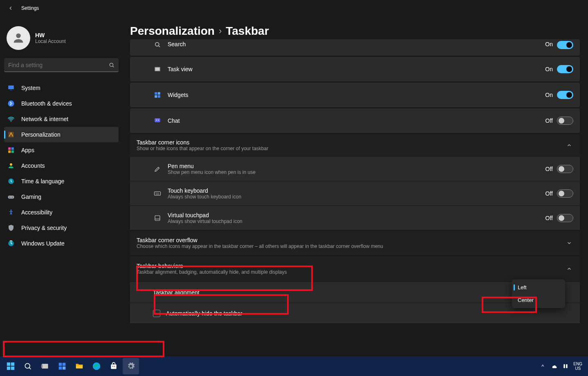  I want to click on store-icon, so click(114, 366).